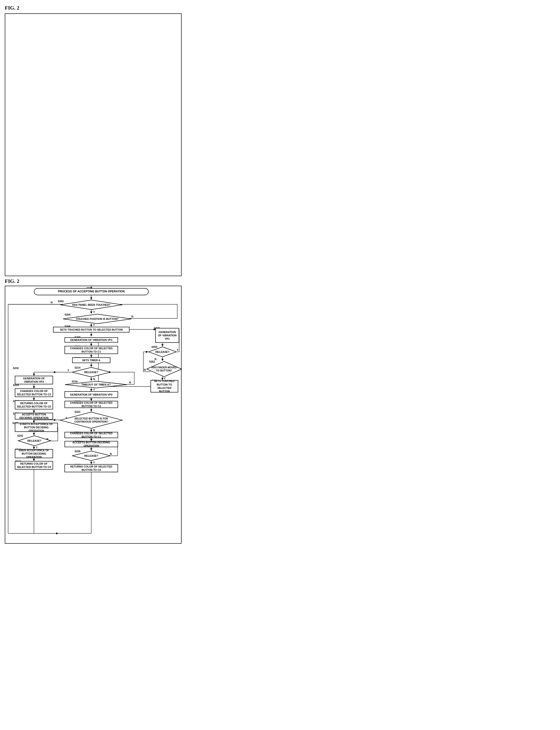 The height and width of the screenshot is (730, 560). I want to click on s246-box: RETURNS COLOR OF SELECTED BUTTON TO C0, so click(34, 465).